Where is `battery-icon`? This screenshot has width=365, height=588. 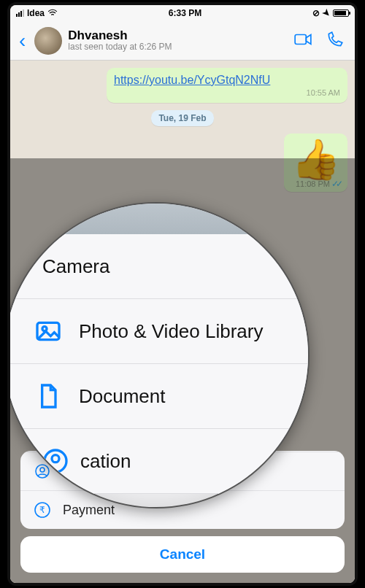
battery-icon is located at coordinates (341, 13).